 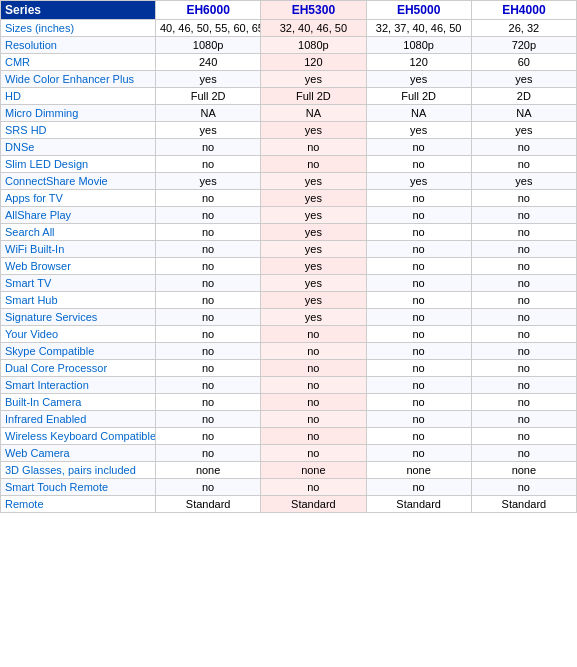 What do you see at coordinates (78, 318) in the screenshot?
I see `feature-cell: Signature Services` at bounding box center [78, 318].